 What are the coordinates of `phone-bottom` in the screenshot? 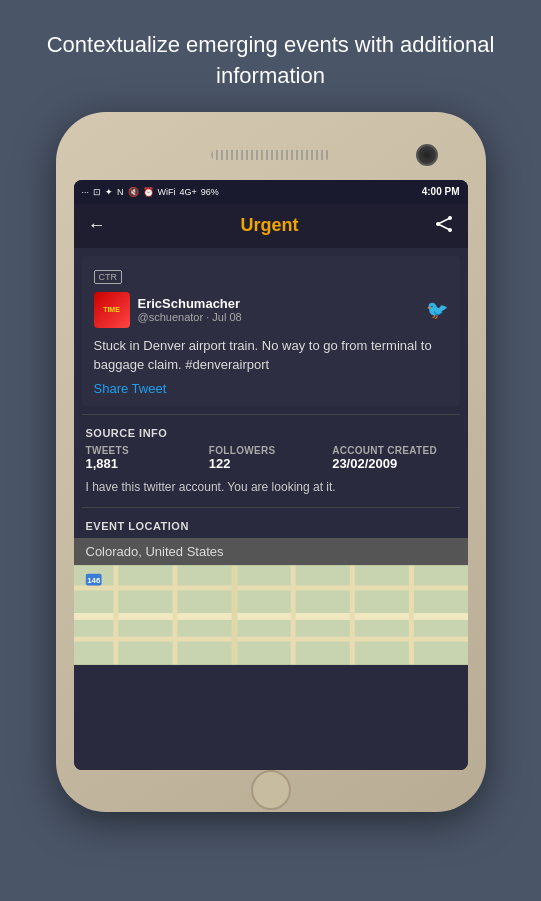 It's located at (271, 790).